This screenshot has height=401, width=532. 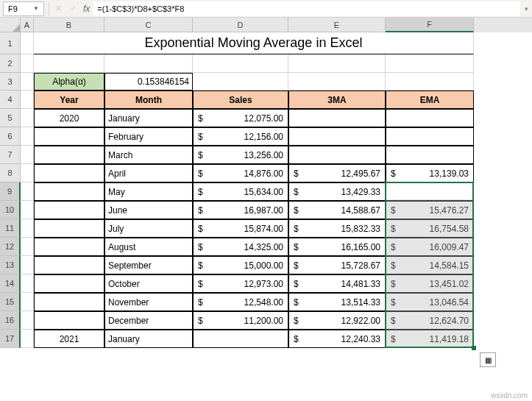 What do you see at coordinates (337, 210) in the screenshot?
I see `cell-3ma: $14,588.67` at bounding box center [337, 210].